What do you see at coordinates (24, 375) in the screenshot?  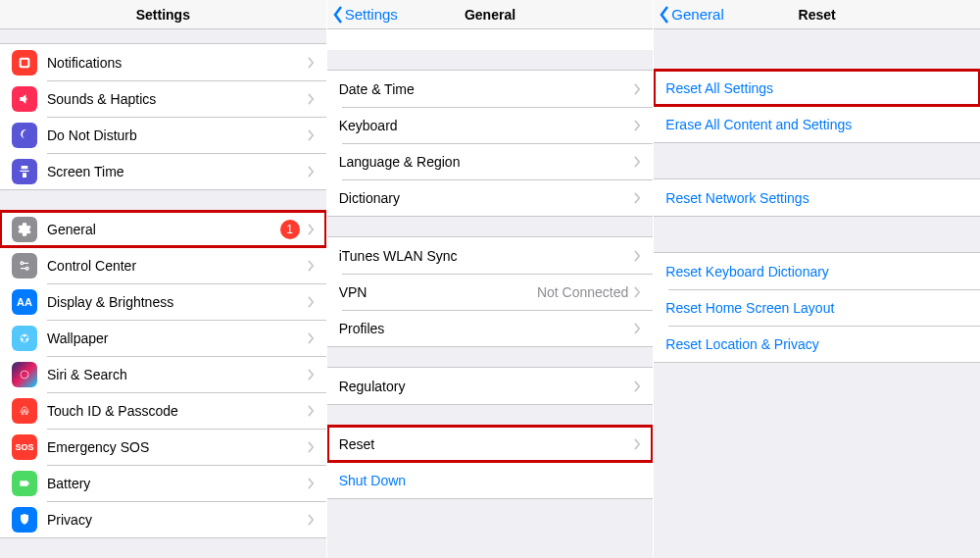 I see `siri-icon` at bounding box center [24, 375].